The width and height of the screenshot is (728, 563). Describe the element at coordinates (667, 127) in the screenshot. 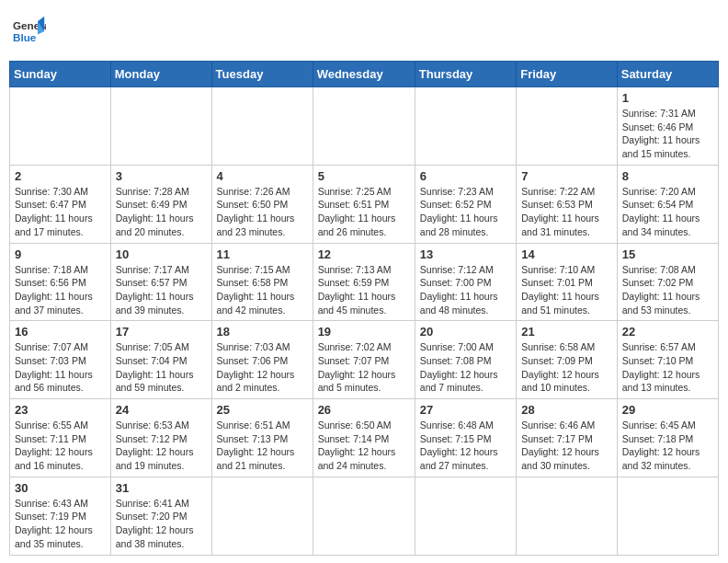

I see `calendar-cell: 1Sunrise: 7:31 AM Sunset: 6:46 PM Daylig…` at that location.